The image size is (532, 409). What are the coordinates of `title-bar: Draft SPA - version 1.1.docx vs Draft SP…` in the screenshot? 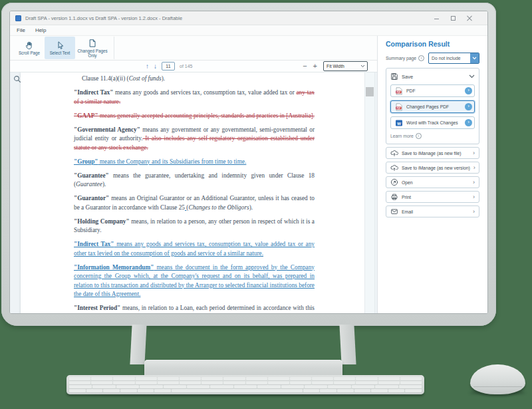 It's located at (249, 19).